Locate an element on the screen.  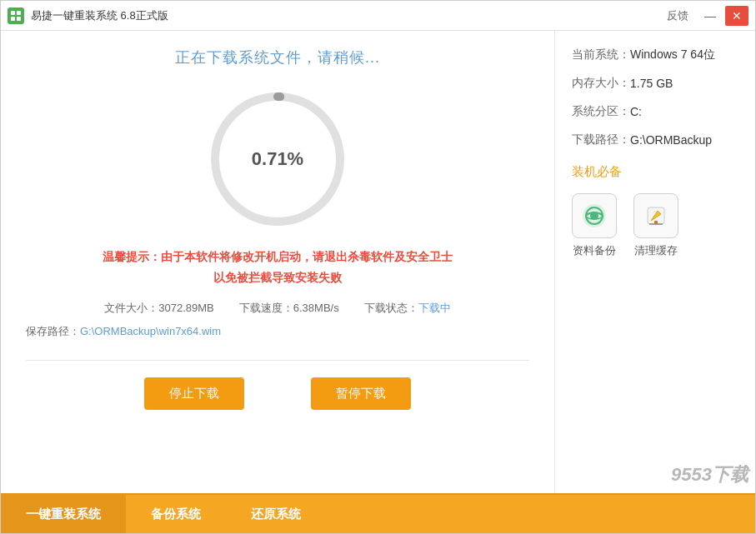
current-system-label: 当前系统： is located at coordinates (601, 55).